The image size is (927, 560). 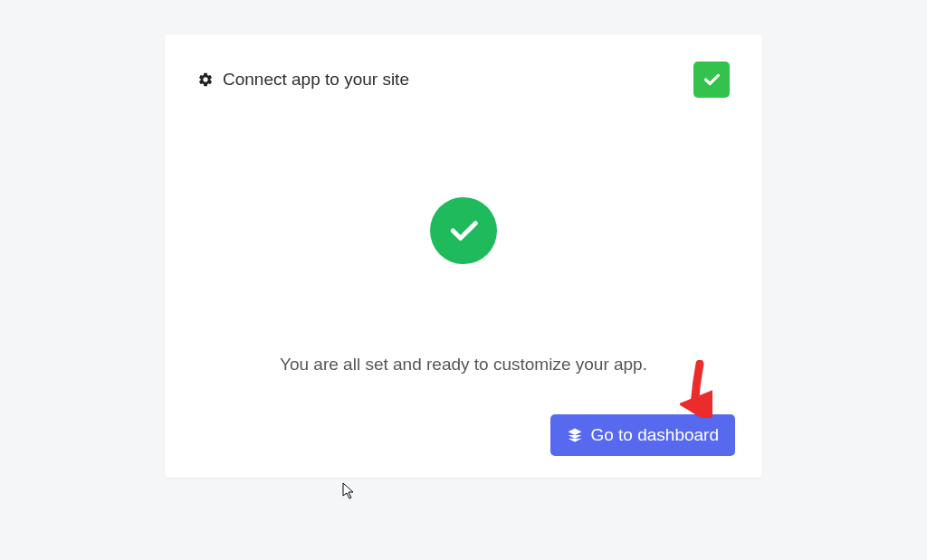 I want to click on dashboard-button-label: Go to dashboard, so click(x=655, y=435).